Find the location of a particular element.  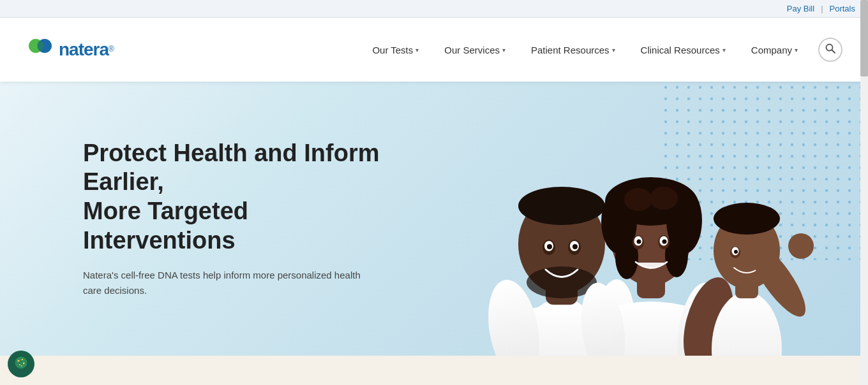

top-bar: Pay Bill | Portals is located at coordinates (434, 9).